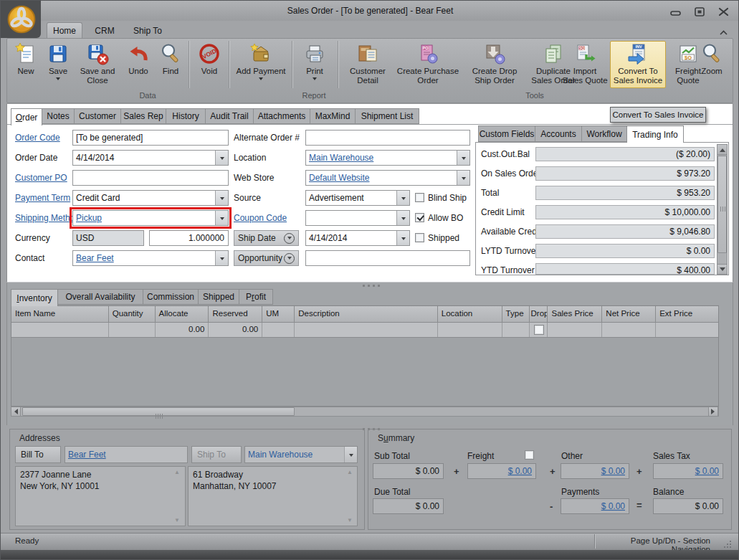 The height and width of the screenshot is (560, 739). I want to click on blind-ship-checkbox, so click(420, 198).